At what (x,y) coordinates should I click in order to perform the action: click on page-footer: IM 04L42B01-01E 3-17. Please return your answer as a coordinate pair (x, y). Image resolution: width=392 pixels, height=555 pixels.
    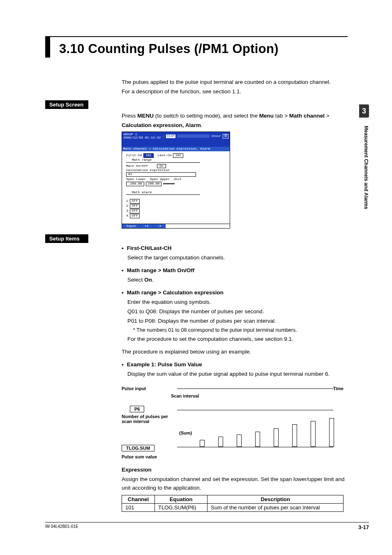
    Looking at the image, I should click on (207, 526).